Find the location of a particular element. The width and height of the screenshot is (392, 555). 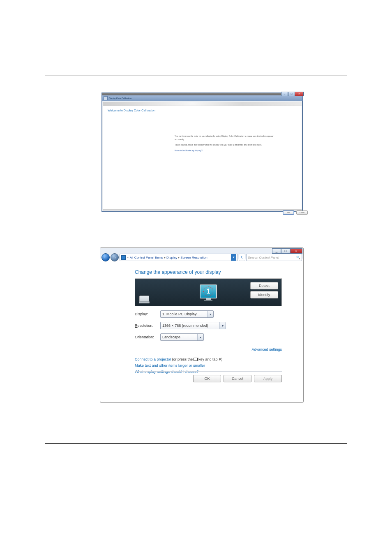

intro-paragraph-2: To get started, move this window onto th… is located at coordinates (225, 145).